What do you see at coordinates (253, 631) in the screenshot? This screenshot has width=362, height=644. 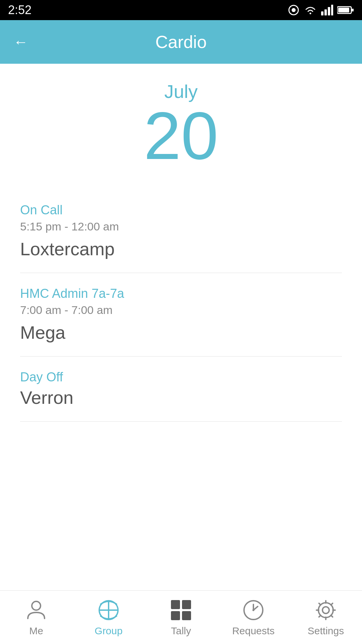 I see `nav-label-requests: Requests` at bounding box center [253, 631].